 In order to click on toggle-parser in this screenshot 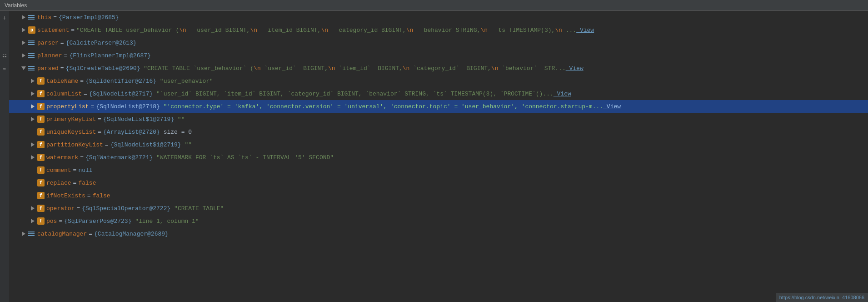, I will do `click(24, 43)`.